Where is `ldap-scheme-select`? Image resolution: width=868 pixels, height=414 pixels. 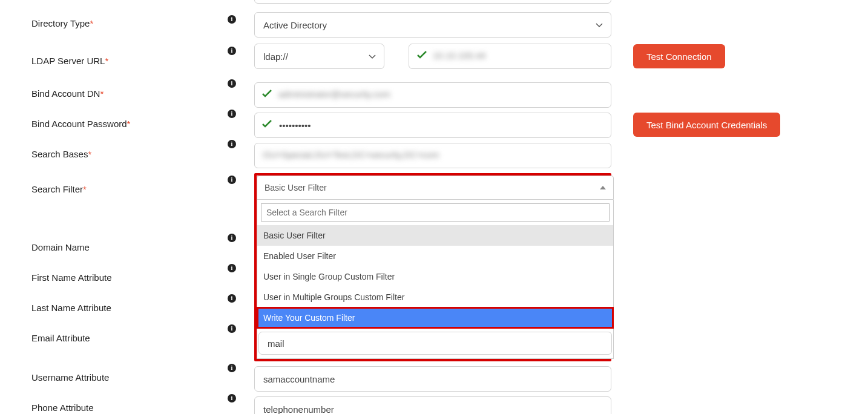 ldap-scheme-select is located at coordinates (320, 56).